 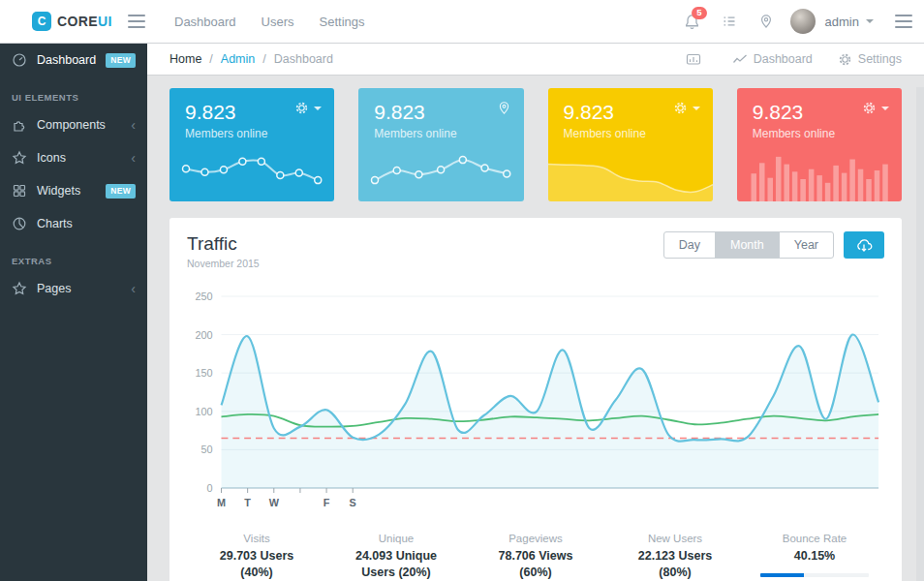 What do you see at coordinates (74, 60) in the screenshot?
I see `sidebar-item-dashboard: Dashboard NEW` at bounding box center [74, 60].